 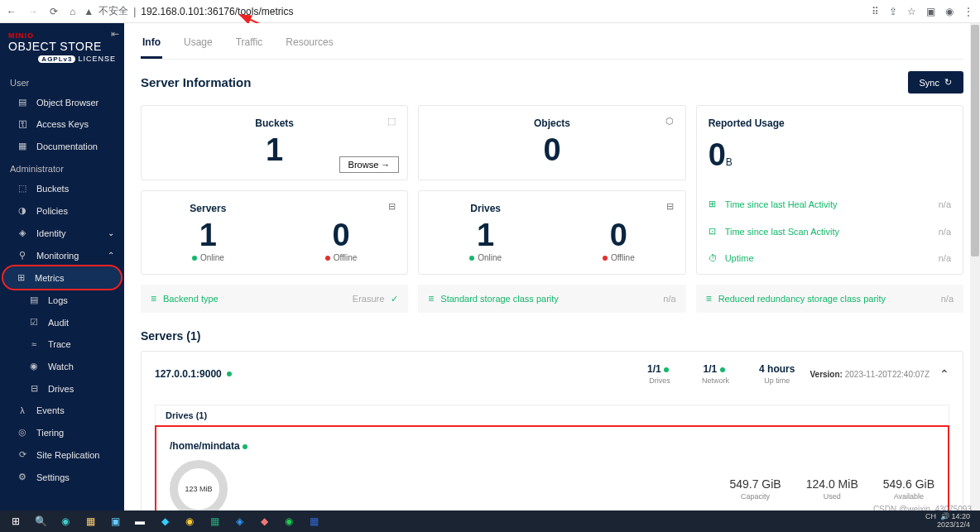 What do you see at coordinates (62, 50) in the screenshot?
I see `logo: MINIO OBJECT STORE AGPLv3LICENSE` at bounding box center [62, 50].